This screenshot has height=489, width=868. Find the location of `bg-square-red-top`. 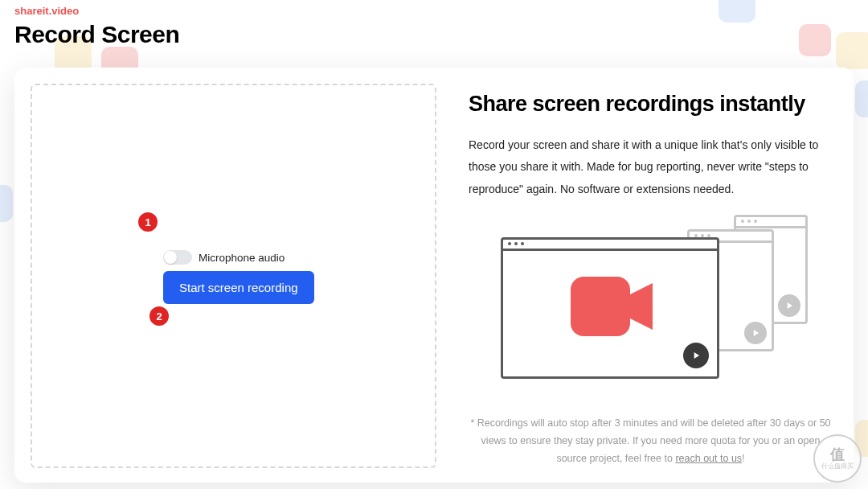

bg-square-red-top is located at coordinates (815, 40).